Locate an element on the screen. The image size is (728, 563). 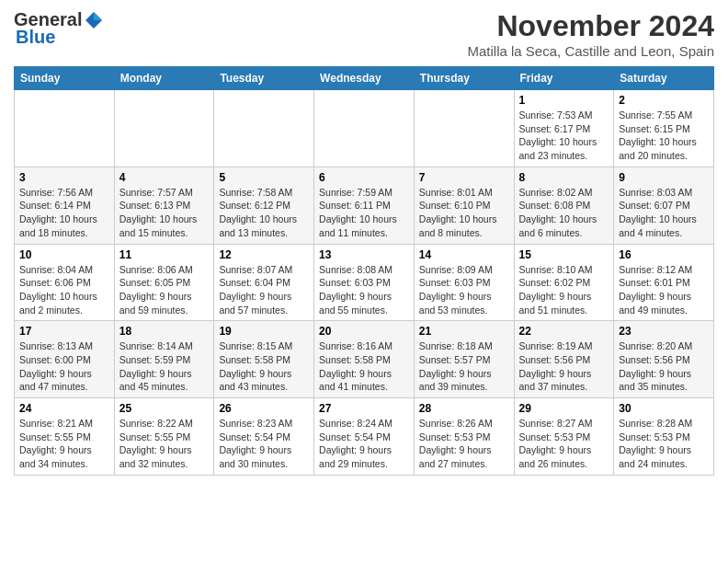
calendar-cell: 15Sunrise: 8:10 AM Sunset: 6:02 PM Dayli… is located at coordinates (564, 282).